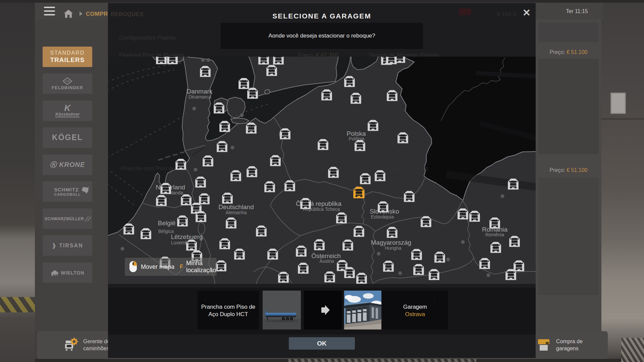 The height and width of the screenshot is (362, 644). What do you see at coordinates (393, 248) in the screenshot?
I see `svg-text: Hungria` at bounding box center [393, 248].